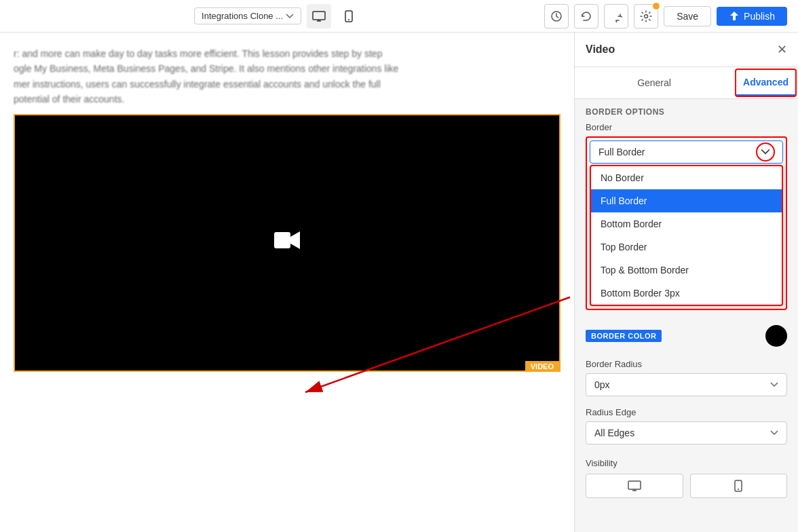  What do you see at coordinates (242, 16) in the screenshot?
I see `project-name: Integrations Clone ...` at bounding box center [242, 16].